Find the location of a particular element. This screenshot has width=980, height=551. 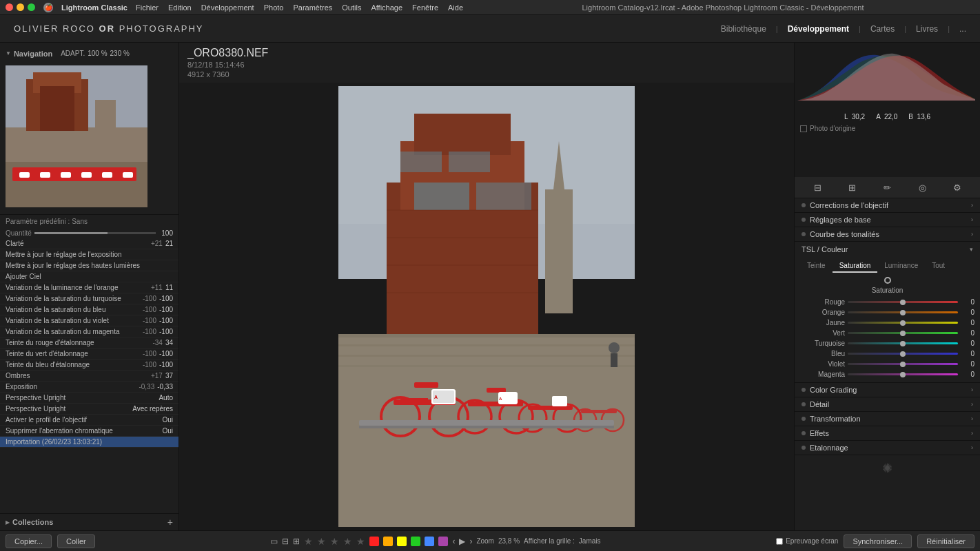

menu-affichage: Affichage is located at coordinates (387, 8).